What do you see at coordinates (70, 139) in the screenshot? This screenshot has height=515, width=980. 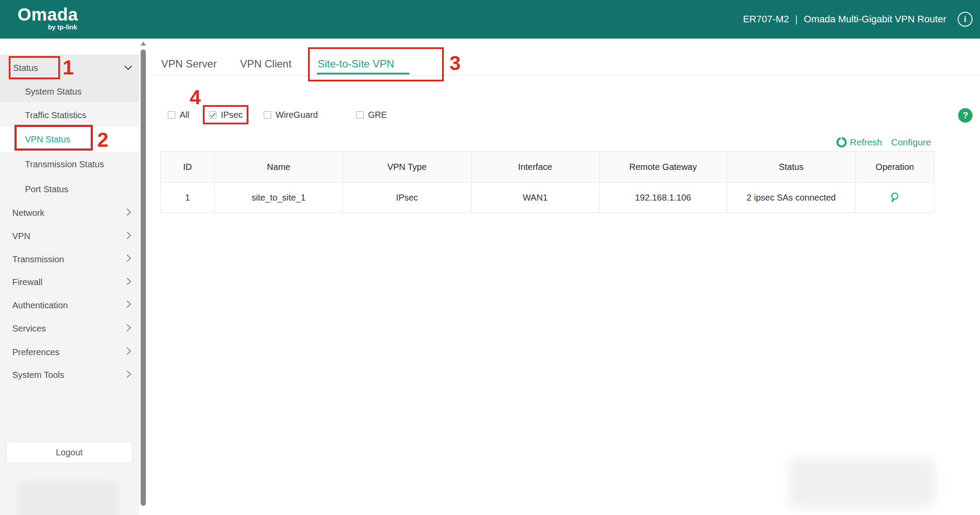 I see `sidebar-item-vpn-status: VPN Status` at bounding box center [70, 139].